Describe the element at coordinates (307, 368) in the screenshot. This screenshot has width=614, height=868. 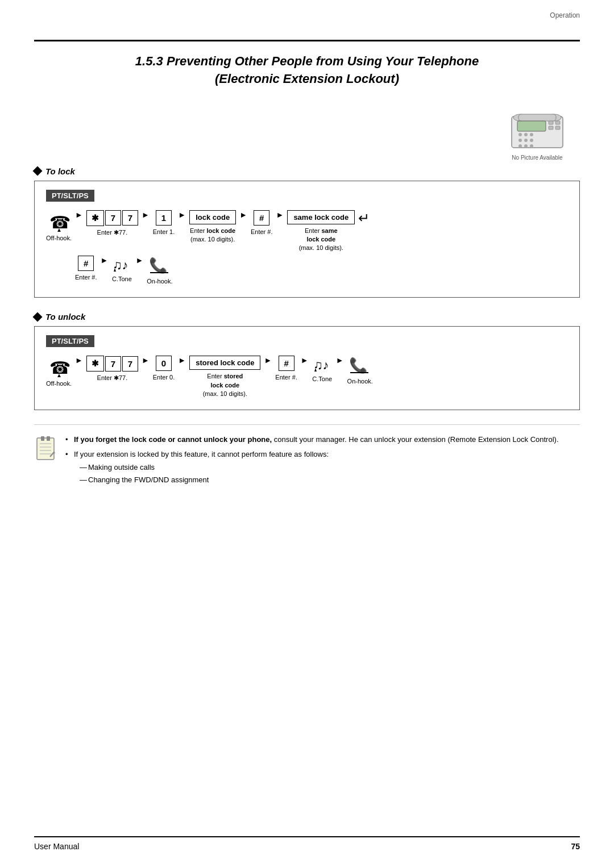
I see `to-unlock-box: PT/SLT/PS ☎ ▲ Off-hook. ► ✱ 7 7 Enter ✱7…` at that location.